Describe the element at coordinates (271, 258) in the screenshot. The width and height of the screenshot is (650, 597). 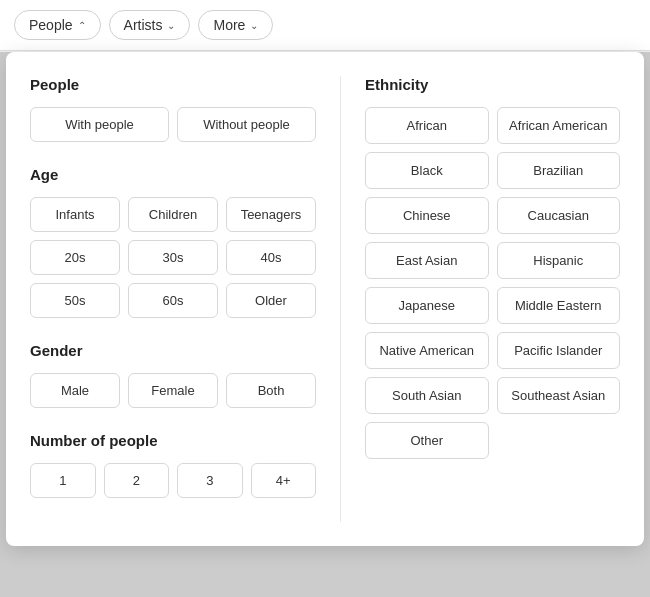
I see `40s-button: 40s` at that location.